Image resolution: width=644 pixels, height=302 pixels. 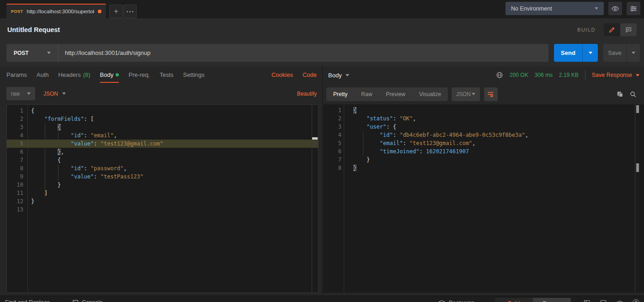 I want to click on code-line: 2 "status": "OK",, so click(x=484, y=119).